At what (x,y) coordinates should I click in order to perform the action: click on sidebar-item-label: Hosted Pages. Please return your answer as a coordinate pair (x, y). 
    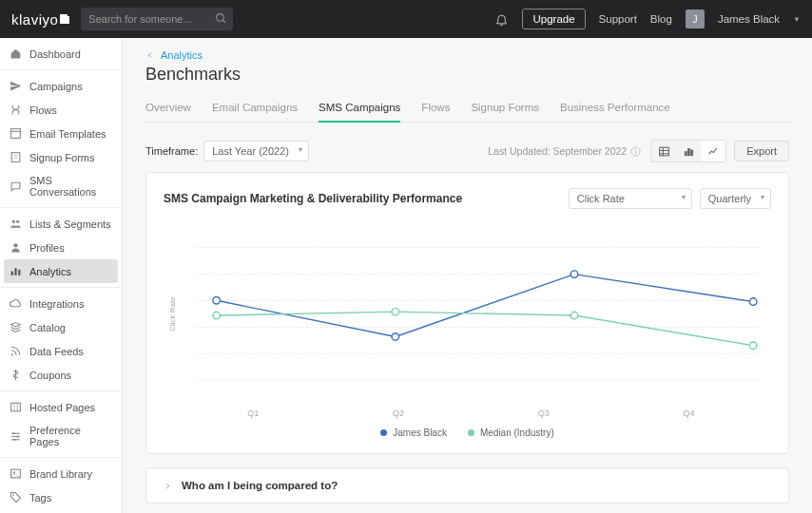
    Looking at the image, I should click on (63, 408).